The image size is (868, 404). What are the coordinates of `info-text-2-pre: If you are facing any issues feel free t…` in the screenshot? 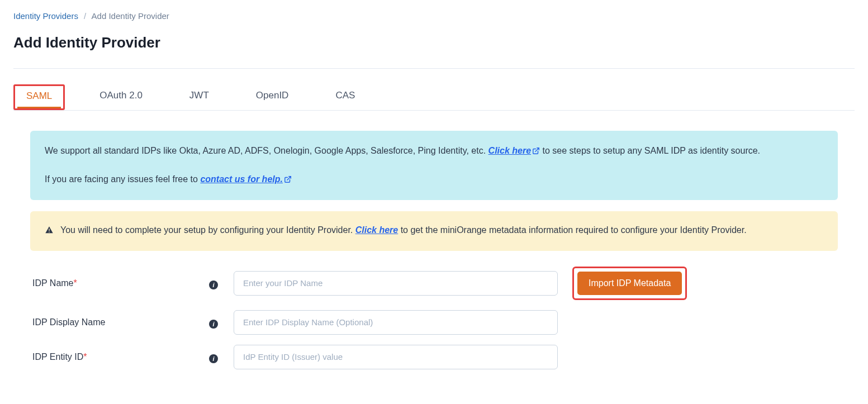 It's located at (122, 179).